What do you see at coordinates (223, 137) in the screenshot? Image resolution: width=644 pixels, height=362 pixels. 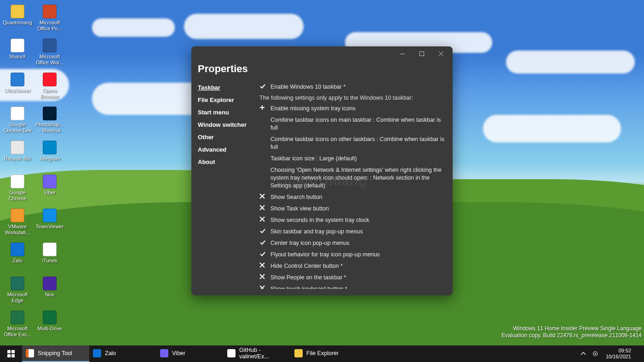 I see `sidebar-item-other: Other` at bounding box center [223, 137].